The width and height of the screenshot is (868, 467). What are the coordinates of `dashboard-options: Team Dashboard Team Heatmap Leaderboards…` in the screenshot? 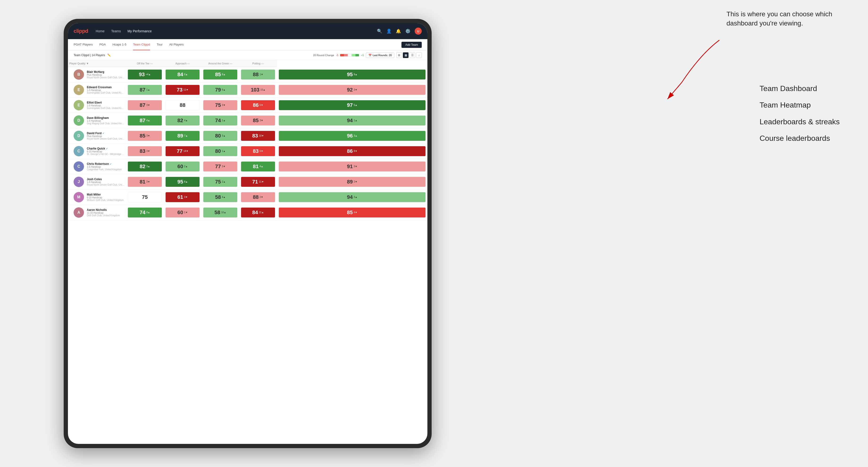 It's located at (800, 113).